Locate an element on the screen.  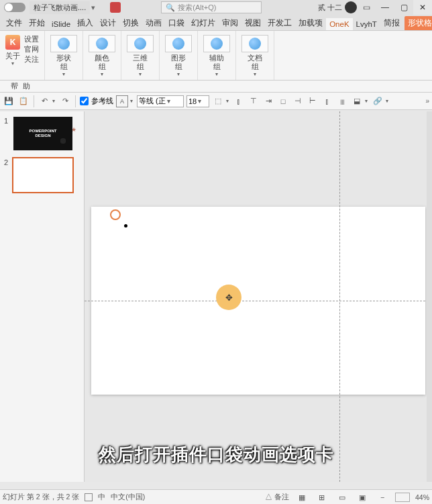
shape-dot is located at coordinates (126, 225).